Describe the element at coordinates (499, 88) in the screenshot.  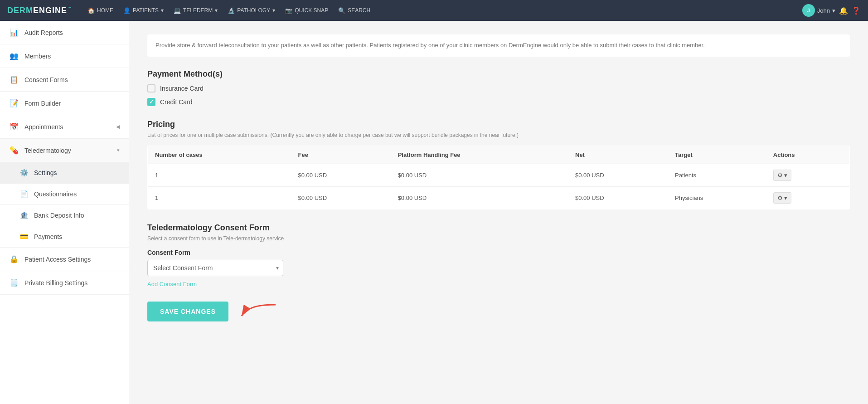
I see `payment-method-section: Payment Method(s) Insurance Card Credit …` at that location.